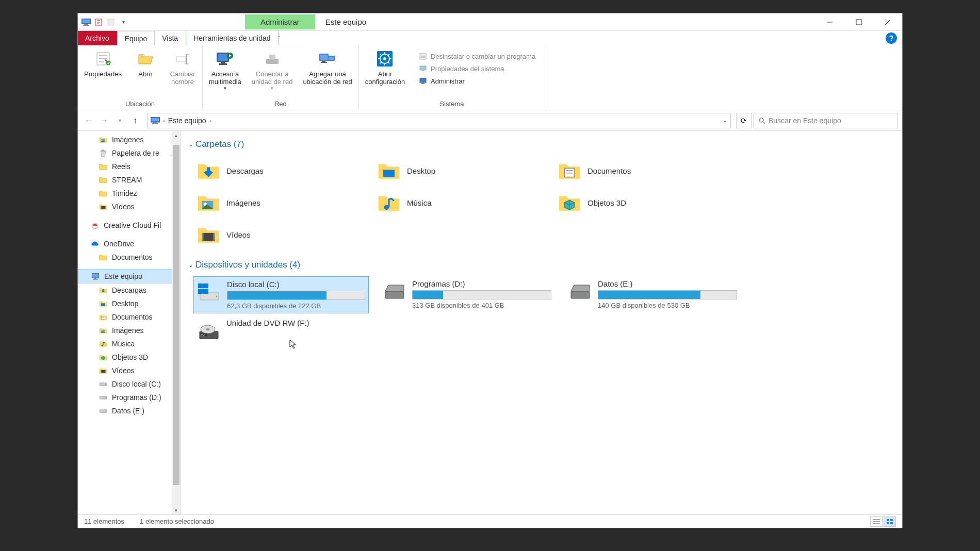 This screenshot has height=551, width=980. What do you see at coordinates (136, 153) in the screenshot?
I see `tree-label: Papelera de re` at bounding box center [136, 153].